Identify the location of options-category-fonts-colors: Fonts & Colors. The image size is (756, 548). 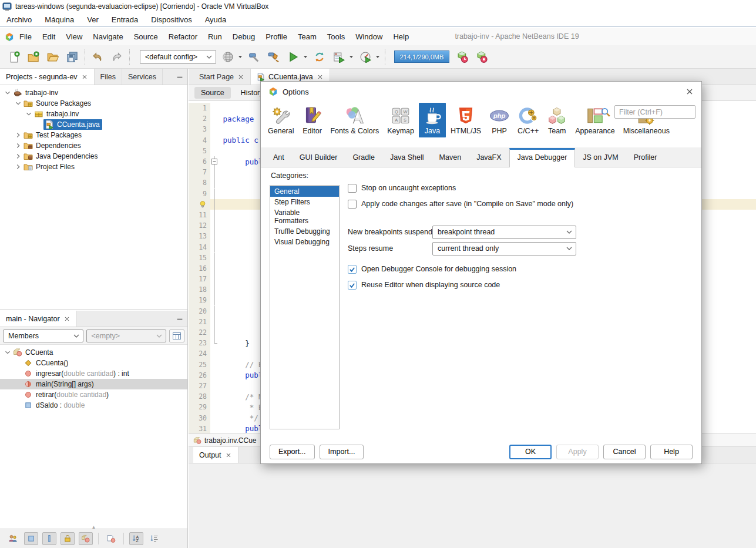
(355, 120).